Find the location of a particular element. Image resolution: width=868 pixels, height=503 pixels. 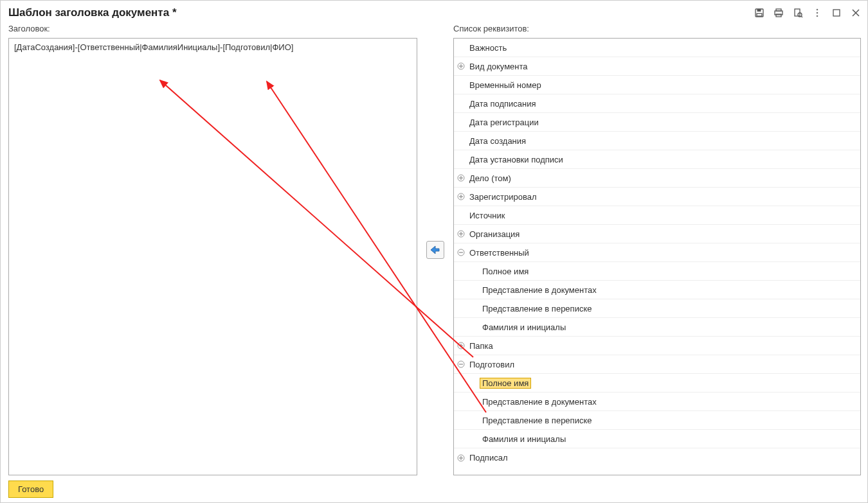

close-icon is located at coordinates (856, 13).